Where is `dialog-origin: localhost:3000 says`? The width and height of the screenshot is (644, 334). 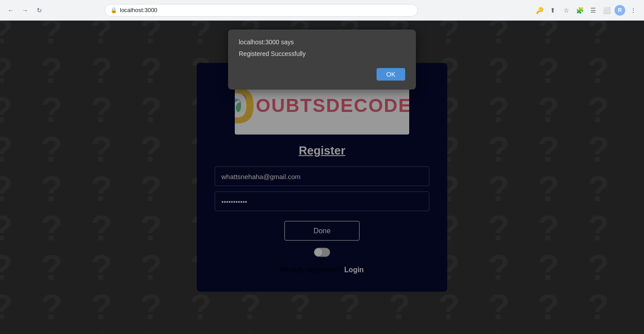 dialog-origin: localhost:3000 says is located at coordinates (322, 42).